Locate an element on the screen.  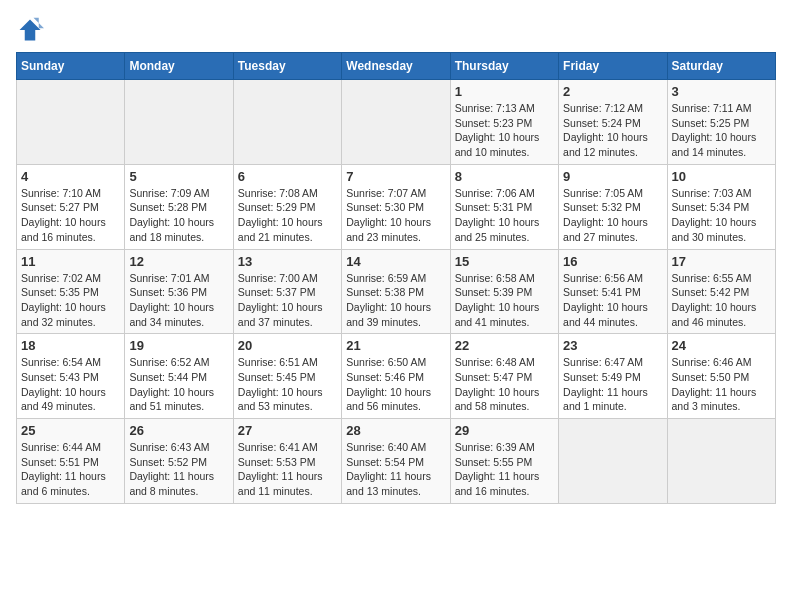
day-detail: Sunrise: 6:40 AM Sunset: 5:54 PM Dayligh… is located at coordinates (396, 470).